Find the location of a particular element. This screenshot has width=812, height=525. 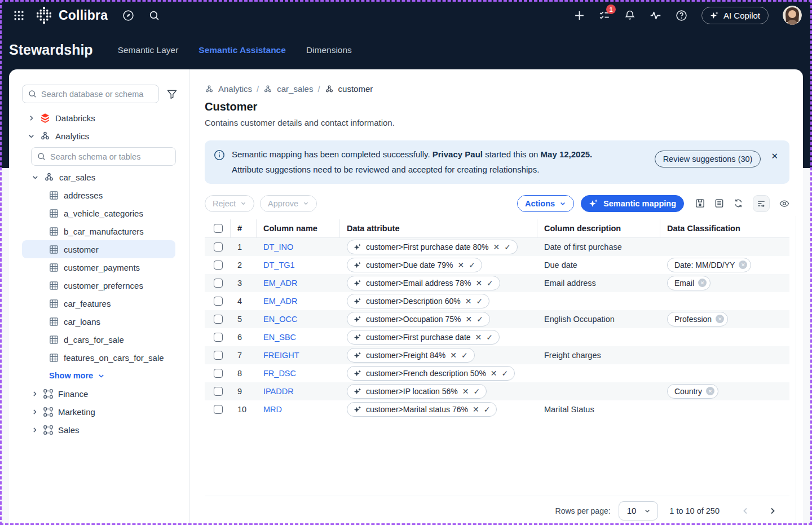

add-icon is located at coordinates (580, 16).